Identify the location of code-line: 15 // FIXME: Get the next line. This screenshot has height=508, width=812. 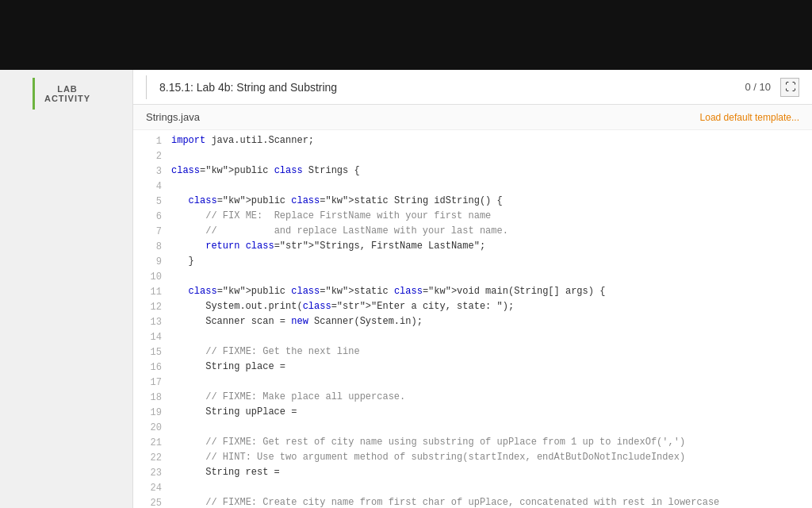
(473, 352).